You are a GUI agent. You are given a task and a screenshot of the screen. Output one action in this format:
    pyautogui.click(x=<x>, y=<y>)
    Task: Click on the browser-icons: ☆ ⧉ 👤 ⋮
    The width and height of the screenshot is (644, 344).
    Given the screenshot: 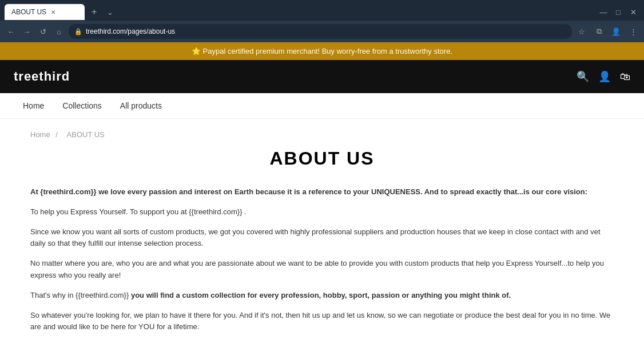 What is the action you would take?
    pyautogui.click(x=607, y=31)
    